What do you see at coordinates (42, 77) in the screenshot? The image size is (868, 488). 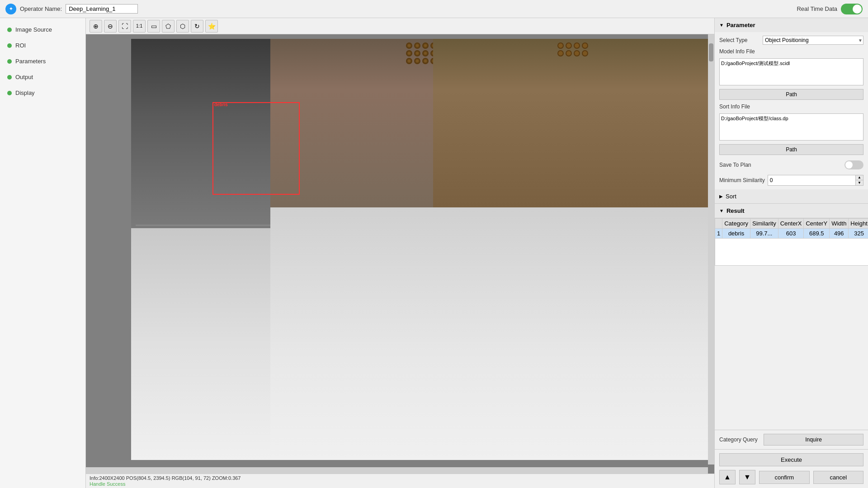 I see `sidebar-item-output: Output` at bounding box center [42, 77].